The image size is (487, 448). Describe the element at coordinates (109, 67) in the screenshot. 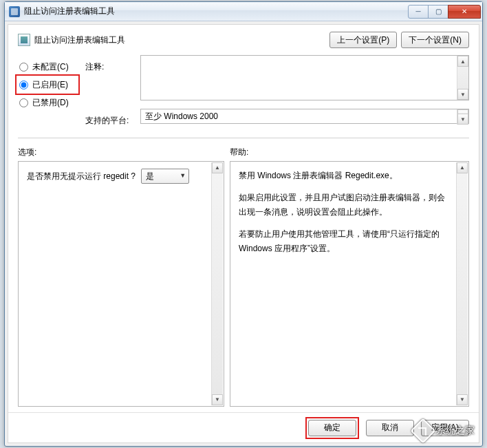

I see `comment-label: 注释:` at that location.